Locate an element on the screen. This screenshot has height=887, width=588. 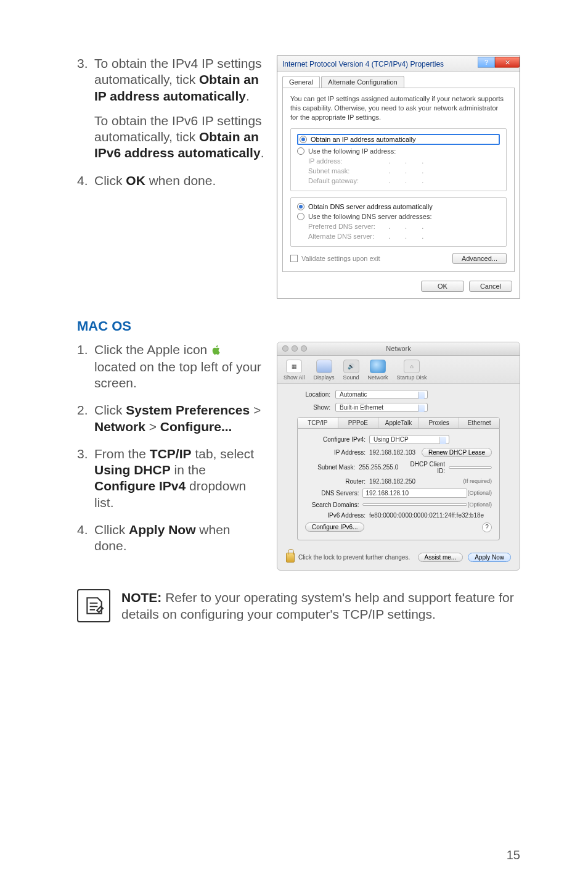
advanced-button: Advanced... is located at coordinates (480, 258).